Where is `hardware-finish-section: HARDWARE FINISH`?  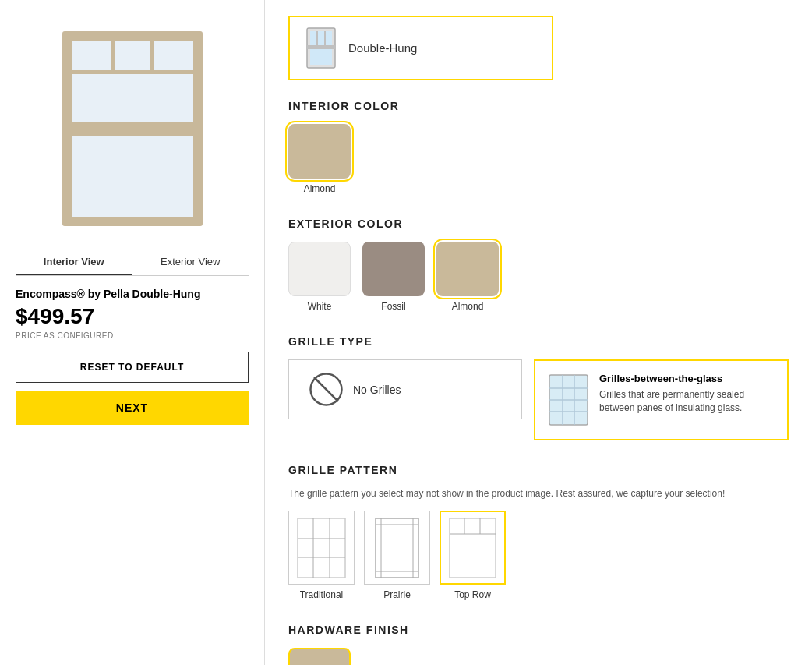 hardware-finish-section: HARDWARE FINISH is located at coordinates (538, 644).